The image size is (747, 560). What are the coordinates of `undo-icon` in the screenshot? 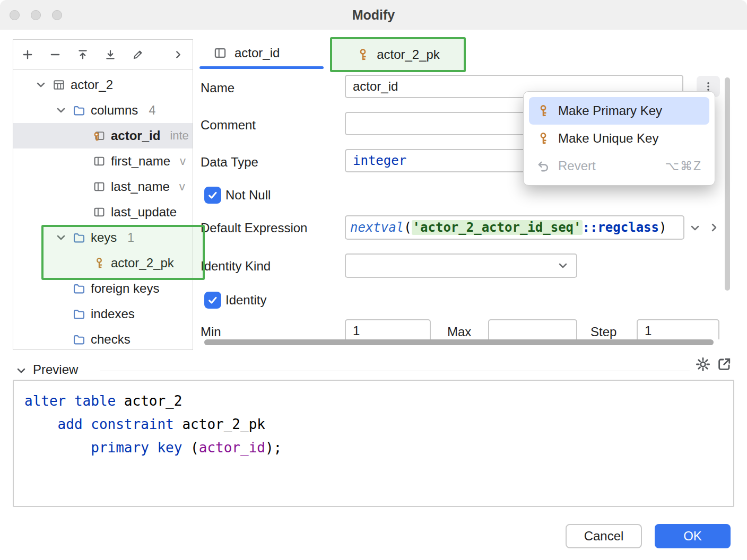 It's located at (543, 166).